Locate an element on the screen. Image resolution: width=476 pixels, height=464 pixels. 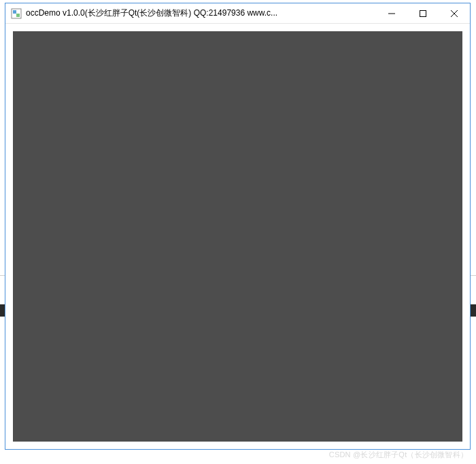
window-title: occDemo v1.0.0(长沙红胖子Qt(长沙创微智科) QQ:214979… is located at coordinates (201, 14).